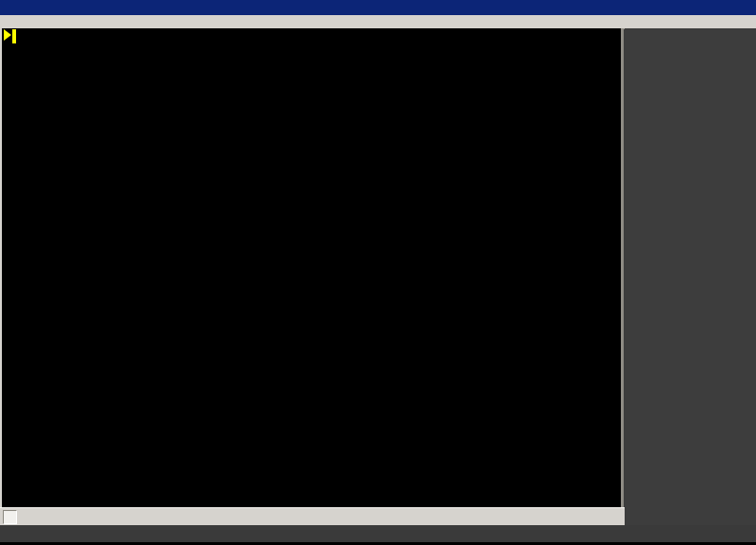 The width and height of the screenshot is (756, 545). Describe the element at coordinates (13, 36) in the screenshot. I see `trace-header` at that location.